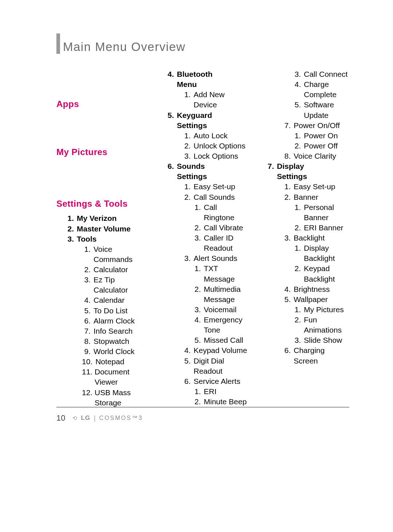  Describe the element at coordinates (122, 398) in the screenshot. I see `list-text: USB Mass Storage` at that location.